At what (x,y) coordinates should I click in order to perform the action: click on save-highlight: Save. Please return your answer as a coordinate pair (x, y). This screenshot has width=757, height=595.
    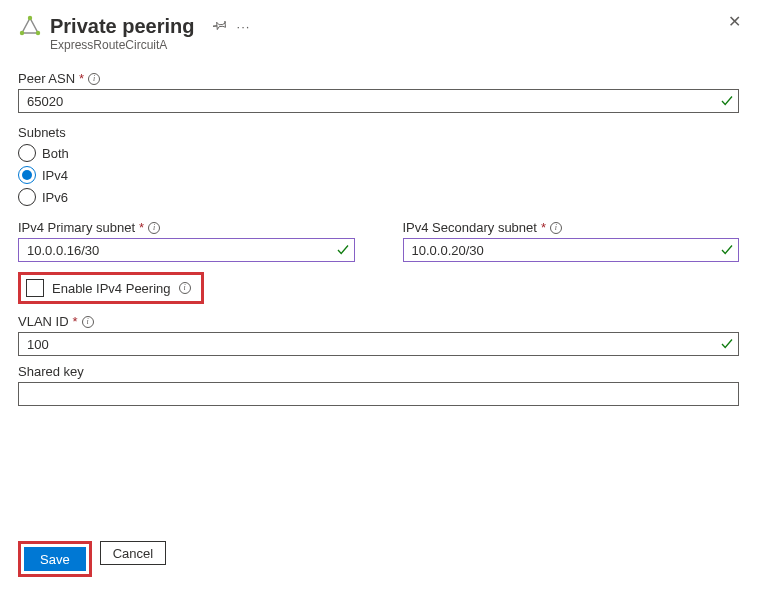
    Looking at the image, I should click on (55, 559).